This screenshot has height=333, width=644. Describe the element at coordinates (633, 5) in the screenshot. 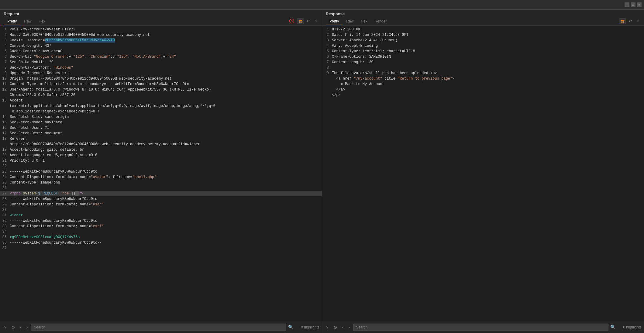

I see `maximize-button: □` at that location.